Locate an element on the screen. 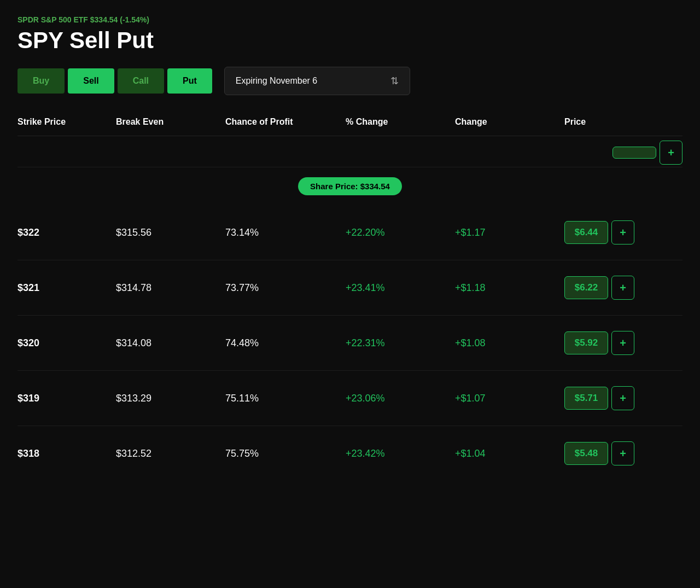  cell-break-even-4: $312.52 is located at coordinates (171, 454).